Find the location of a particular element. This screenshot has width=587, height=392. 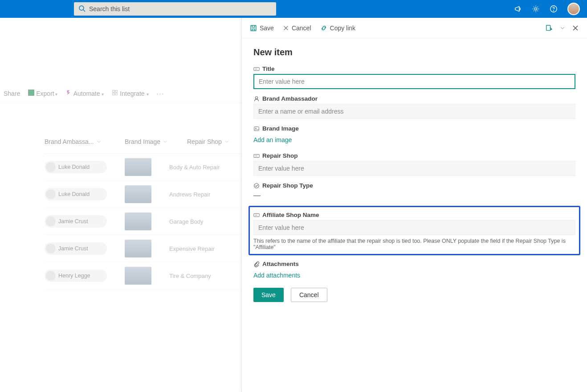

save-button: Save is located at coordinates (269, 295).